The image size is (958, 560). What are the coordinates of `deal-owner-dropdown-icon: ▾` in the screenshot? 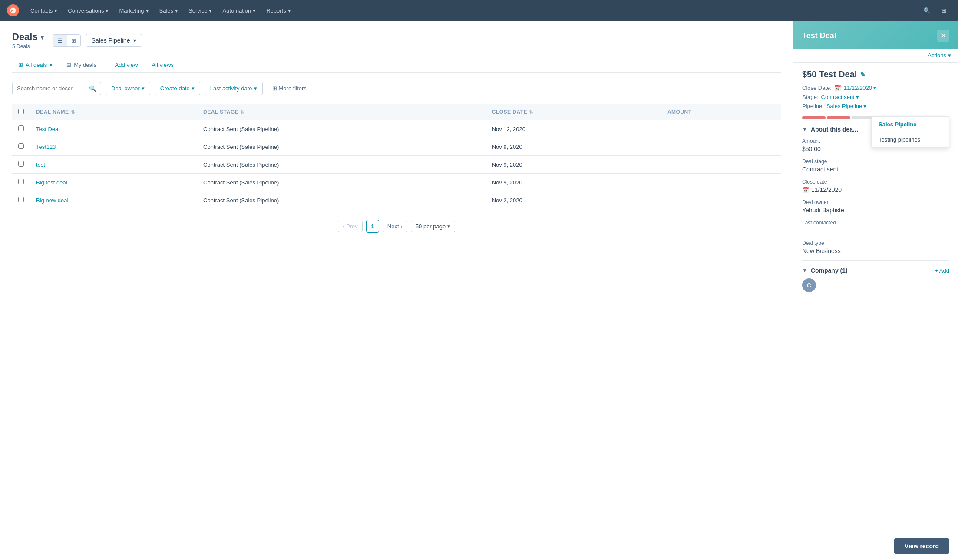 It's located at (143, 89).